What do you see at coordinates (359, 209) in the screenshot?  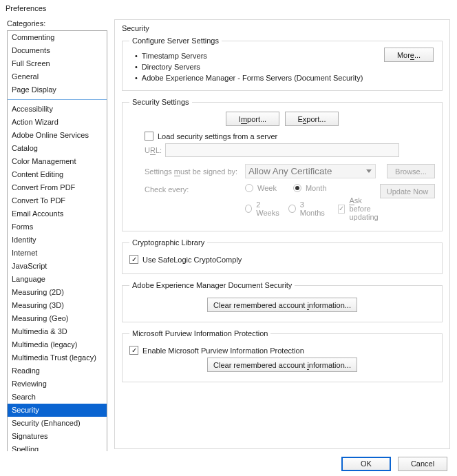 I see `ask-before-updating: Ask before updating` at bounding box center [359, 209].